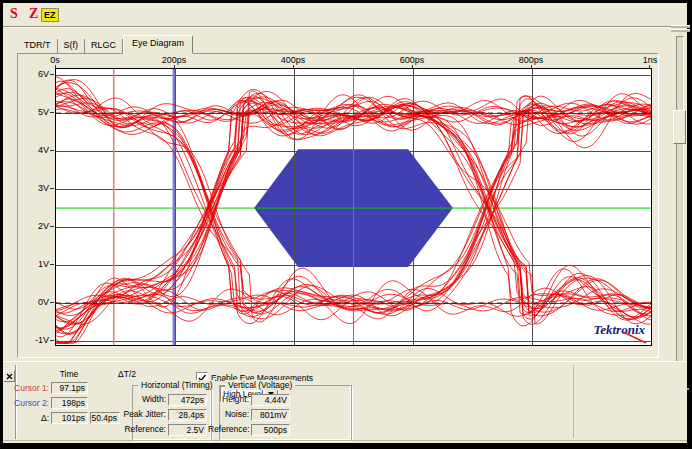 The image size is (692, 449). Describe the element at coordinates (188, 415) in the screenshot. I see `peak-jitter-field: 28.4ps` at that location.